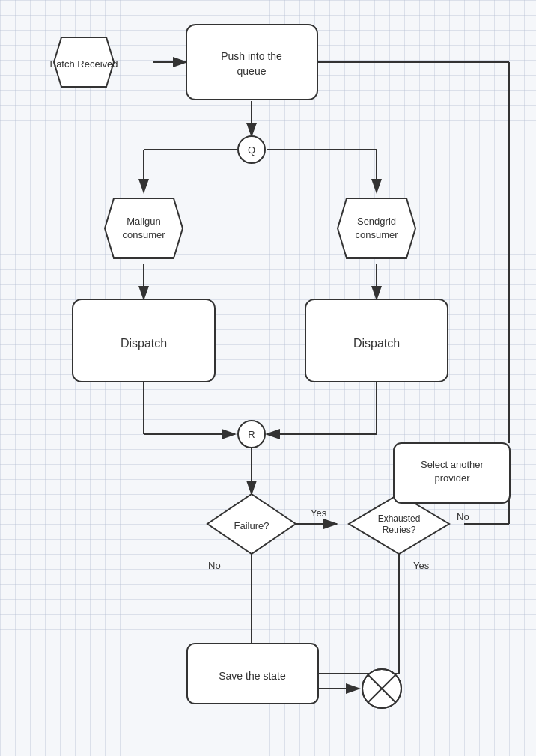 Image resolution: width=536 pixels, height=756 pixels. What do you see at coordinates (252, 56) in the screenshot?
I see `push-queue-label: Push into the` at bounding box center [252, 56].